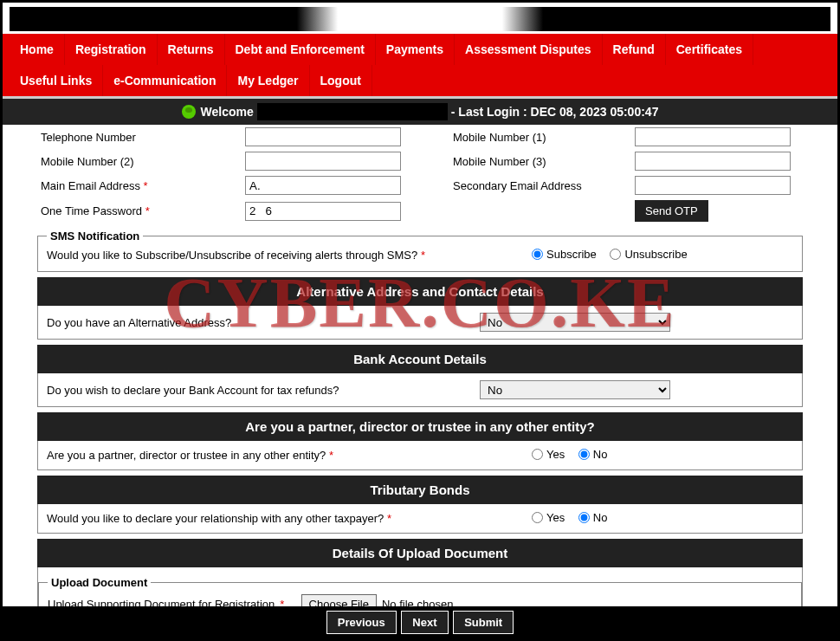 Image resolution: width=840 pixels, height=641 pixels. What do you see at coordinates (263, 390) in the screenshot?
I see `bank-question: Do you wish to declare your Bank Account…` at bounding box center [263, 390].